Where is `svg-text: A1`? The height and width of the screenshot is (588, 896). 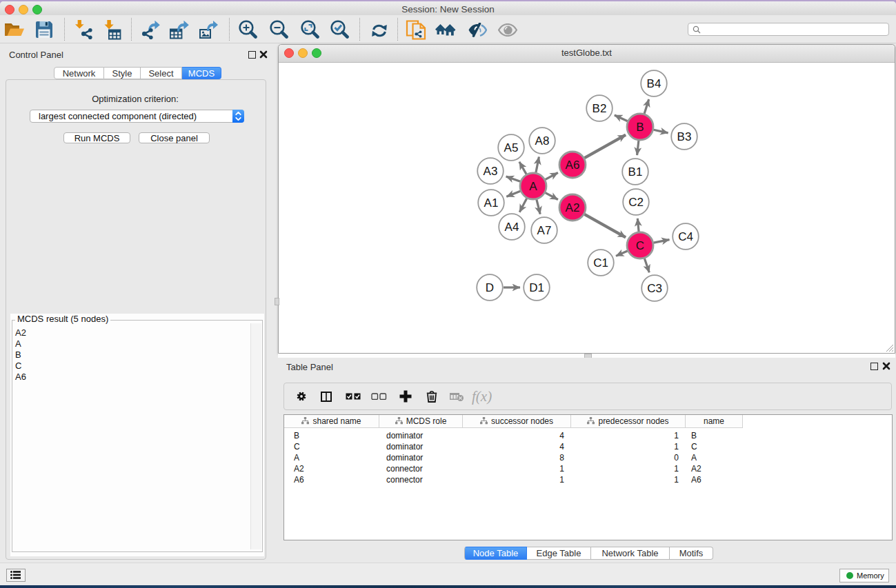 svg-text: A1 is located at coordinates (491, 203).